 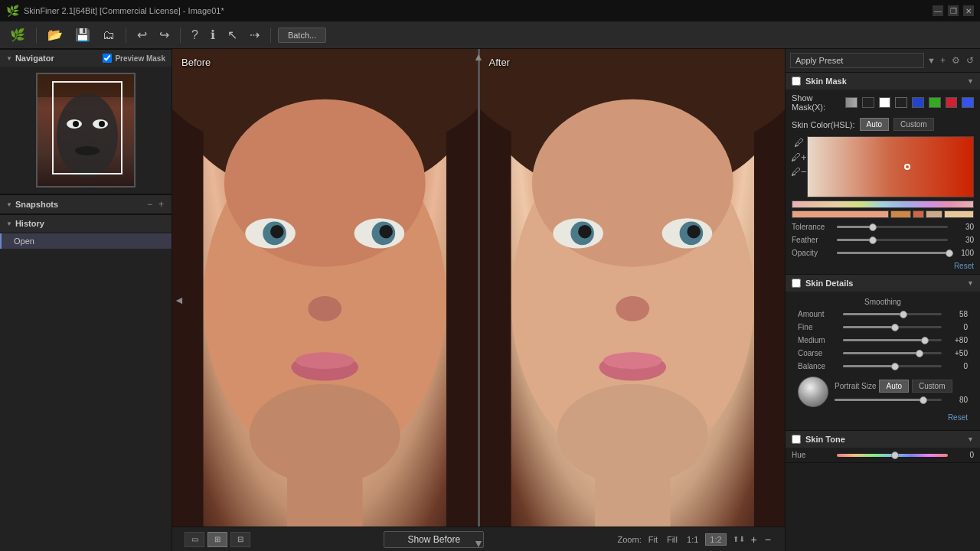 I want to click on smoothing-label: Smoothing, so click(x=883, y=302).